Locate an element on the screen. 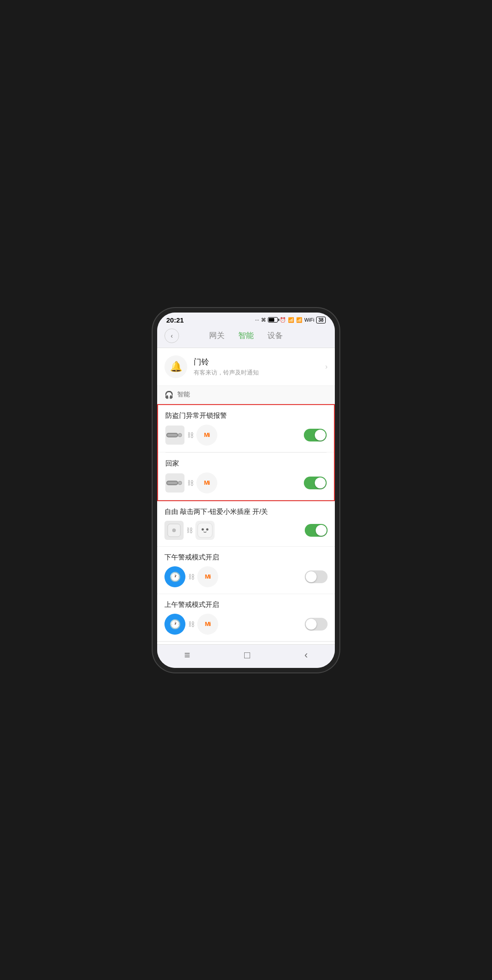 The height and width of the screenshot is (980, 492). battery-percent: 38 is located at coordinates (321, 320).